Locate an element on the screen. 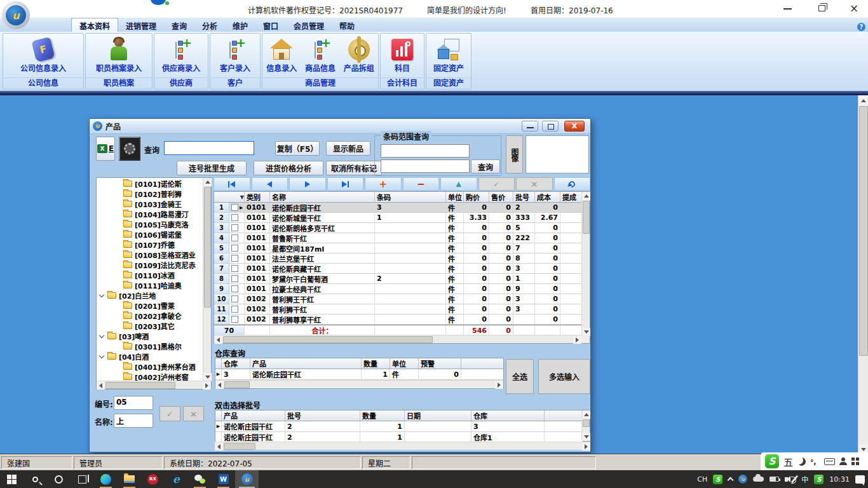 The image size is (868, 488). table-row: 6▶ 0101 法兰克堡干红 件 0 0 8 0 is located at coordinates (398, 259).